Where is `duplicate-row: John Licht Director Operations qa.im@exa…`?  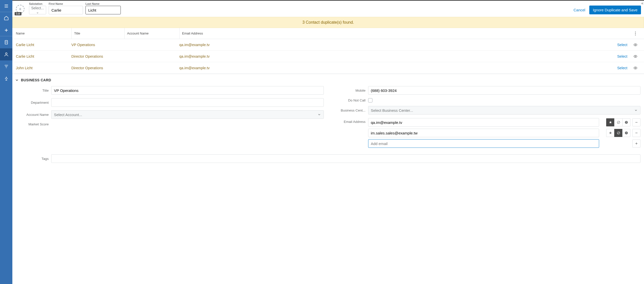
duplicate-row: John Licht Director Operations qa.im@exa… is located at coordinates (328, 68).